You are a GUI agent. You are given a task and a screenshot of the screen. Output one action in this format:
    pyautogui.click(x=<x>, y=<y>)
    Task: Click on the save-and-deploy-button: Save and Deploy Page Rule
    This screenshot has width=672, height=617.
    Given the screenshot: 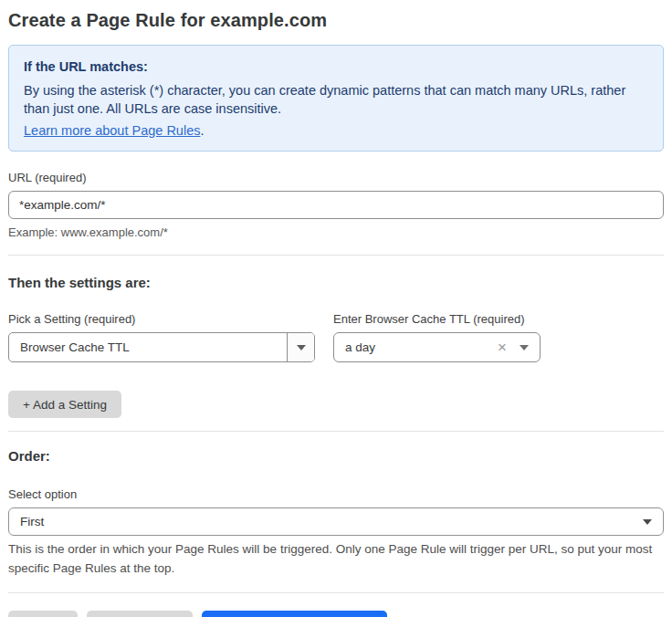 What is the action you would take?
    pyautogui.click(x=295, y=613)
    